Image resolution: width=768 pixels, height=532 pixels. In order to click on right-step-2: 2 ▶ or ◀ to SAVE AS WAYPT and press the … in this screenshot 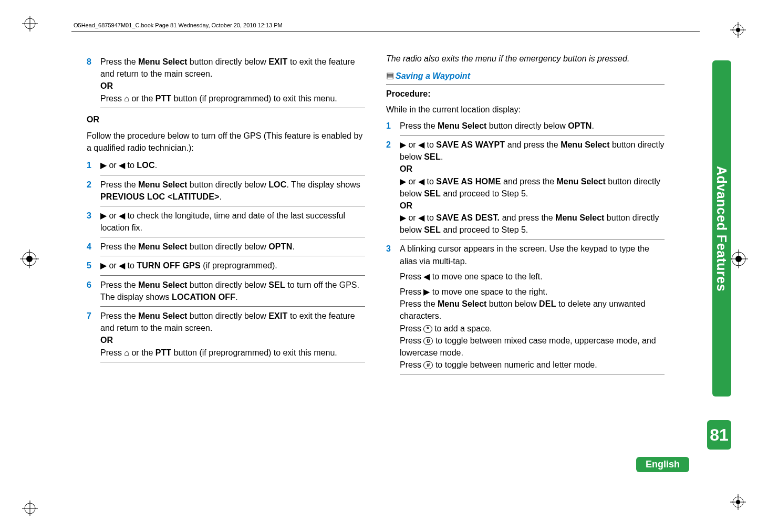, I will do `click(525, 187)`.